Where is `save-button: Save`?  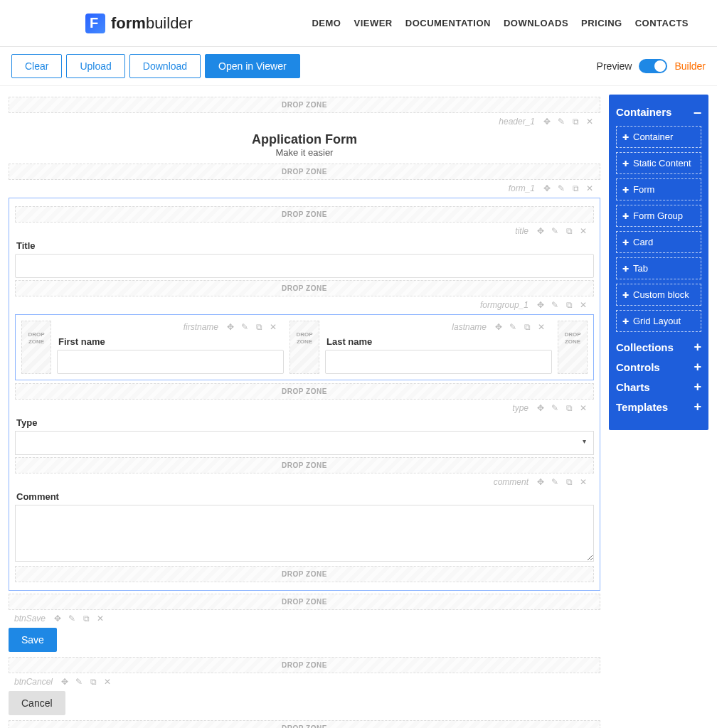 save-button: Save is located at coordinates (33, 640).